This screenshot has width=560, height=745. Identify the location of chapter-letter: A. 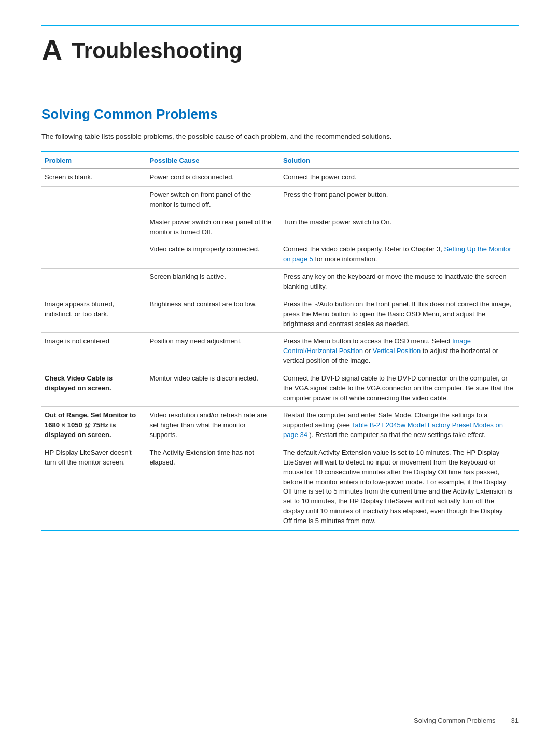
(52, 50).